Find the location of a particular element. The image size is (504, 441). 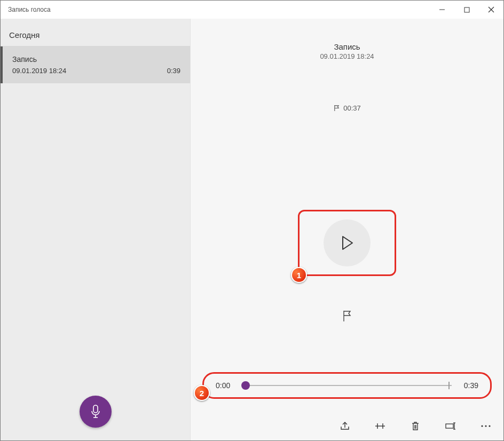

recording-datetime: 09.01.2019 18:24 is located at coordinates (40, 70).